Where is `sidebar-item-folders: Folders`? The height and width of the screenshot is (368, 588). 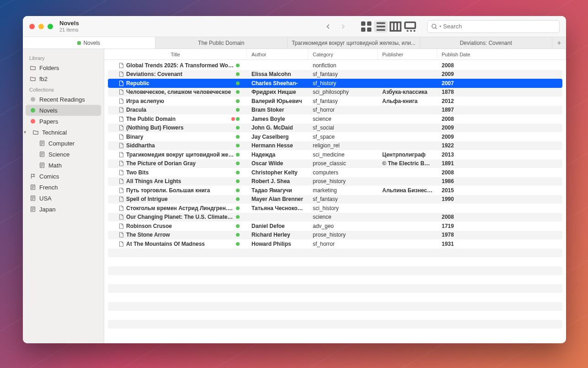
sidebar-item-folders: Folders is located at coordinates (63, 68).